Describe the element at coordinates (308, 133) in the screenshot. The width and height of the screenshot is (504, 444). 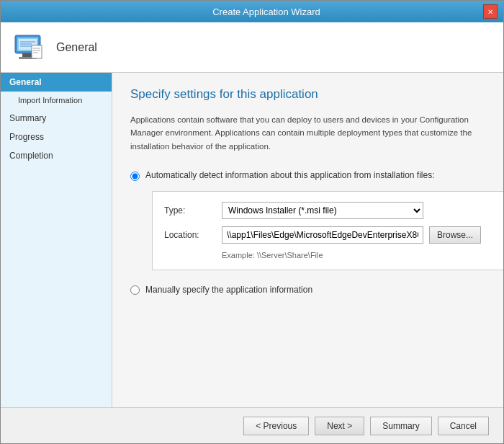
I see `page-description: Applications contain software that you c…` at that location.